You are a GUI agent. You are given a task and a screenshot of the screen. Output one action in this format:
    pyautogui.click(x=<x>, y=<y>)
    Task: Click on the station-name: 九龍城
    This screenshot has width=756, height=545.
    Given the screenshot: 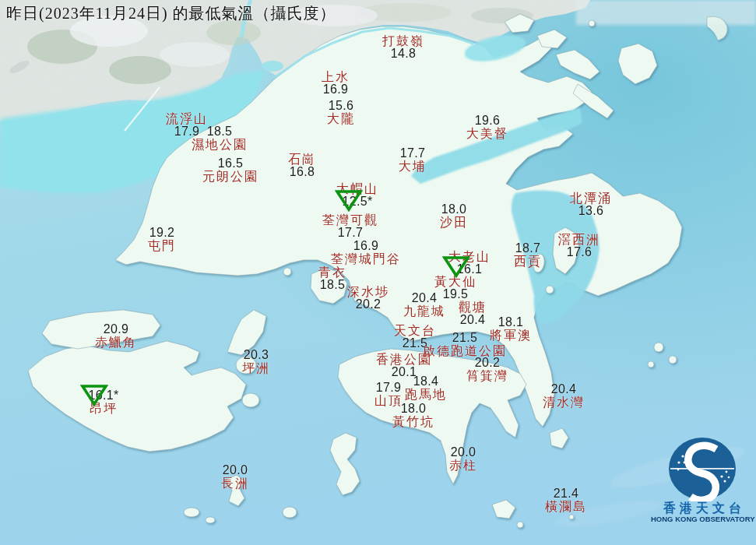 What is the action you would take?
    pyautogui.click(x=424, y=311)
    